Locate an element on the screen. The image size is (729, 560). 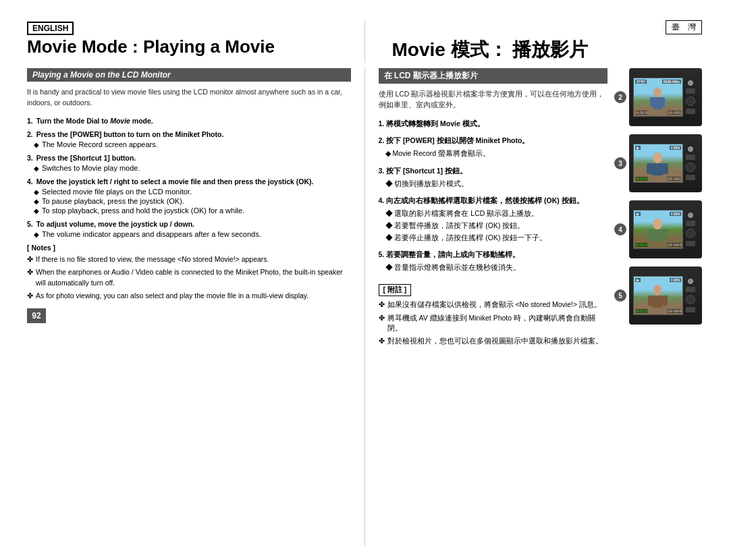
english-badge: ENGLISH is located at coordinates (50, 28).